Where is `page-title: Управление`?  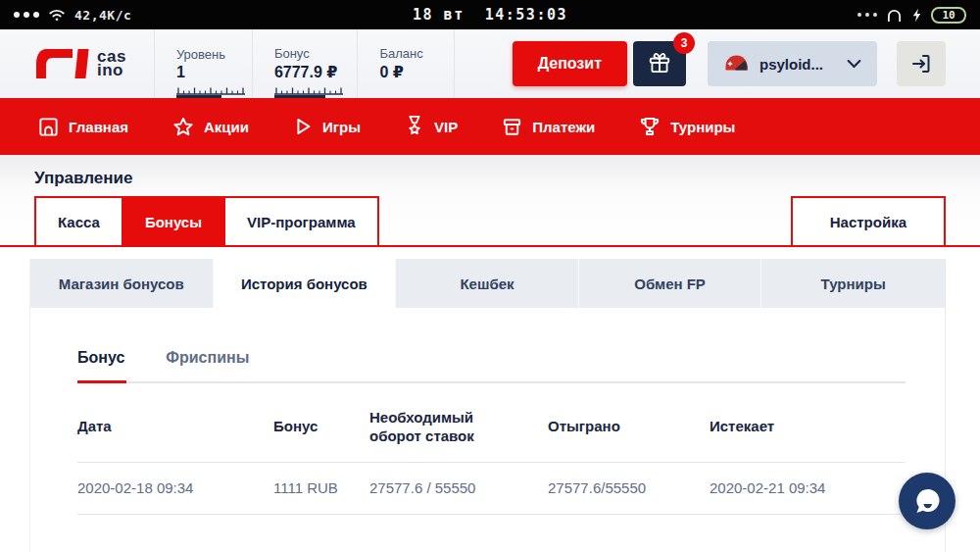 page-title: Управление is located at coordinates (508, 178).